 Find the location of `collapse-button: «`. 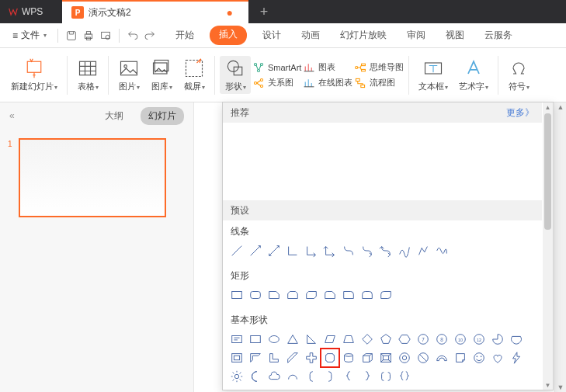

collapse-button: « is located at coordinates (12, 116).